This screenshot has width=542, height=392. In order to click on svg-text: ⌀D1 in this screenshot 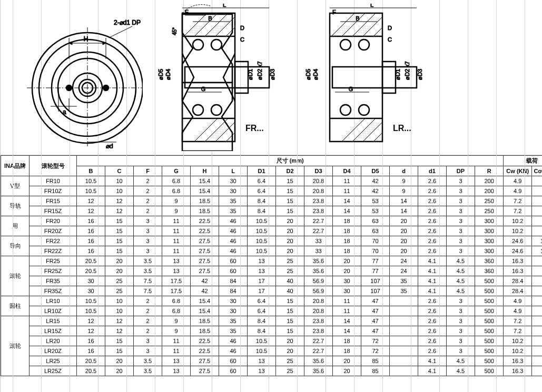, I will do `click(398, 75)`.